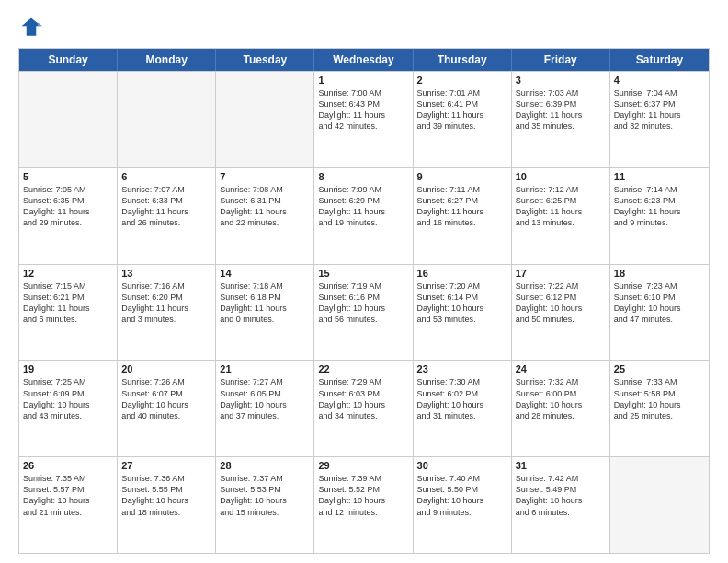 The image size is (728, 563). What do you see at coordinates (265, 495) in the screenshot?
I see `cell-details: Sunrise: 7:37 AM Sunset: 5:53 PM Dayligh…` at bounding box center [265, 495].